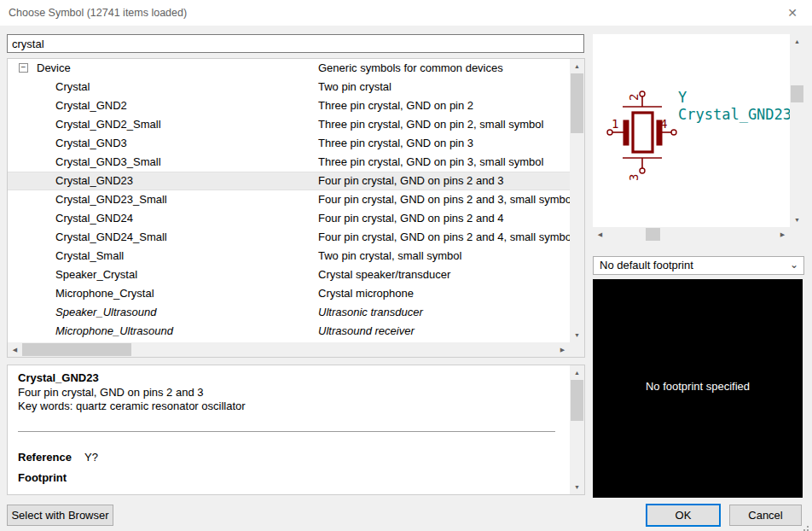 The image size is (812, 531). Describe the element at coordinates (295, 44) in the screenshot. I see `search-input` at that location.